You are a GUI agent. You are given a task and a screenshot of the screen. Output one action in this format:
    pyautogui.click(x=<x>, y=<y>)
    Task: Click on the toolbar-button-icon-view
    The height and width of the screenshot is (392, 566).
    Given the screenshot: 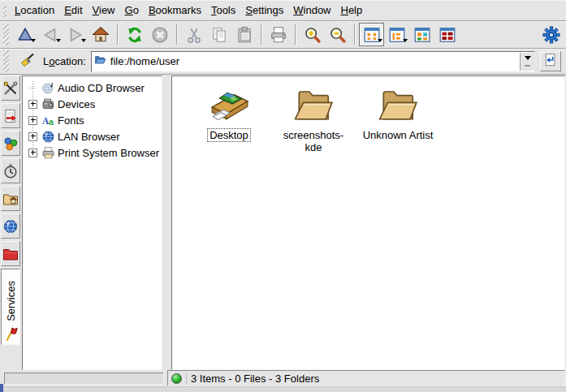 What is the action you would take?
    pyautogui.click(x=372, y=34)
    